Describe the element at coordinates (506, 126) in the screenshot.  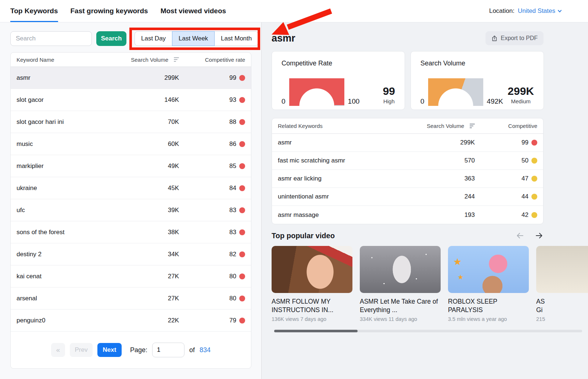
I see `col-competitive: Competitive` at that location.